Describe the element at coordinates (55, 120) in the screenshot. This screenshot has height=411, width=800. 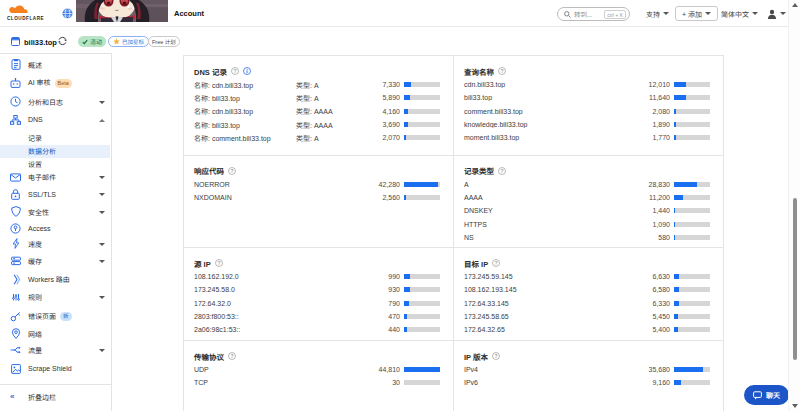
I see `sidebar-item-dns: DNS` at that location.